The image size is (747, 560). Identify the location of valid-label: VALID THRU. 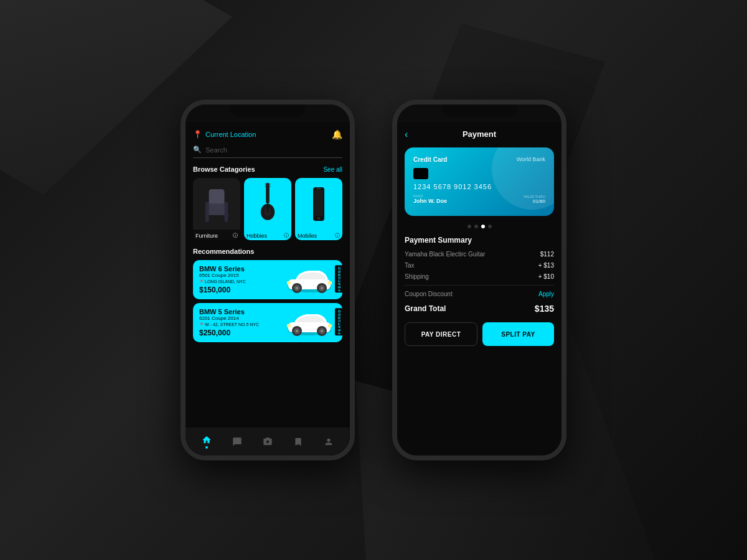
(534, 197).